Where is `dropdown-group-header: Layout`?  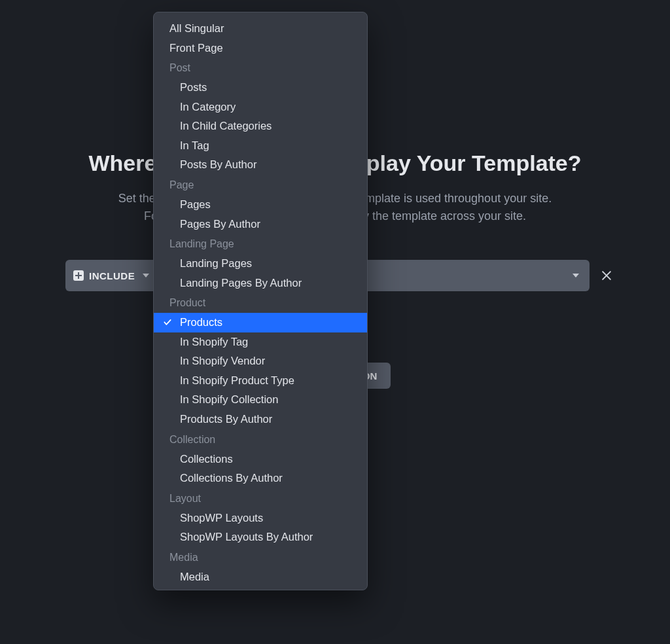 dropdown-group-header: Layout is located at coordinates (260, 499).